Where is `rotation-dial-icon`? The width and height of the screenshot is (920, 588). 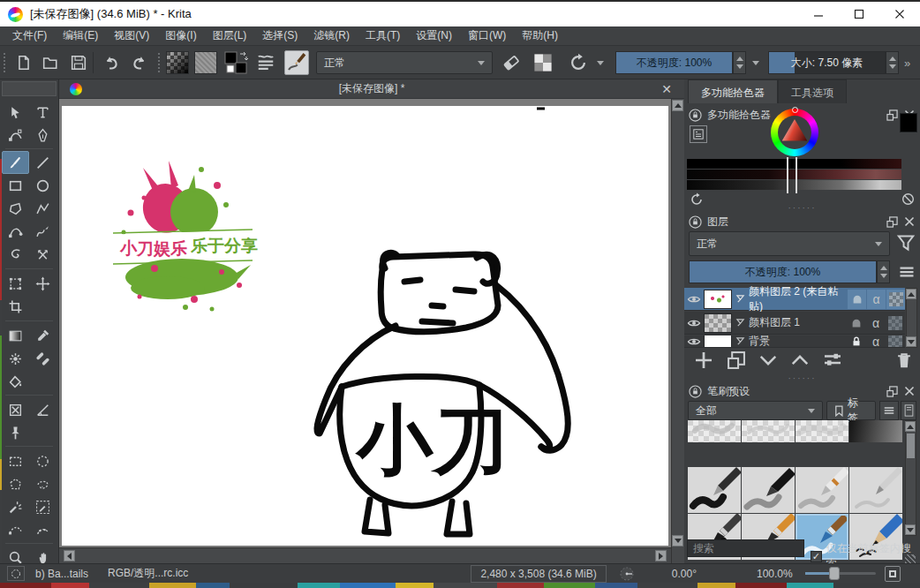
rotation-dial-icon is located at coordinates (627, 574).